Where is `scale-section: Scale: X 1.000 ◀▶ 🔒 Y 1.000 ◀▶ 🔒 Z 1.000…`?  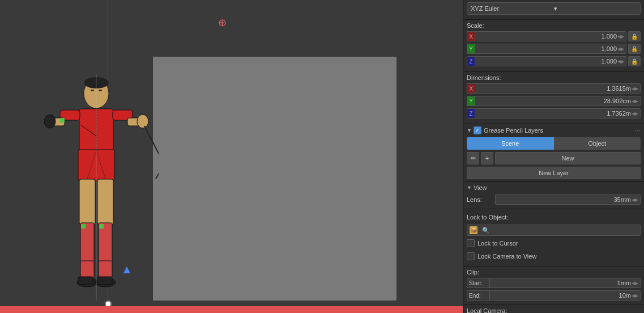
scale-section: Scale: X 1.000 ◀▶ 🔒 Y 1.000 ◀▶ 🔒 Z 1.000… is located at coordinates (554, 46).